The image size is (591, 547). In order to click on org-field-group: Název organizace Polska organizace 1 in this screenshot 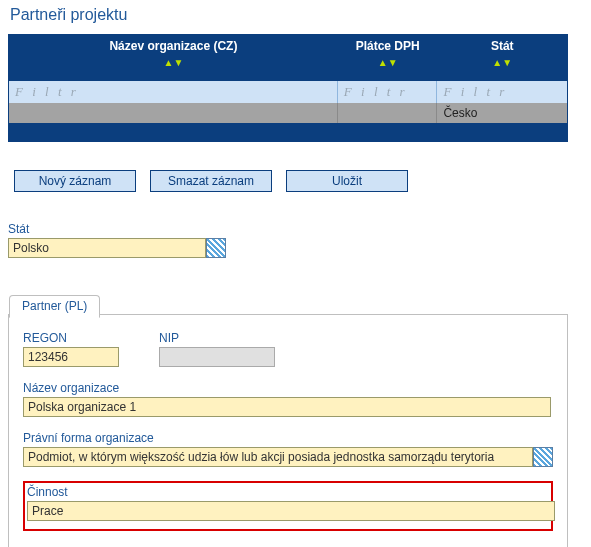, I will do `click(288, 399)`.